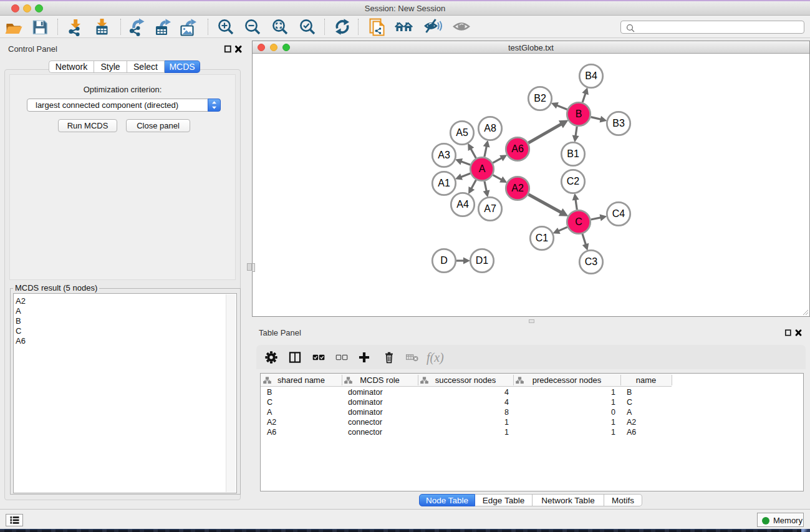 The width and height of the screenshot is (810, 532). I want to click on svg-text: D1, so click(483, 261).